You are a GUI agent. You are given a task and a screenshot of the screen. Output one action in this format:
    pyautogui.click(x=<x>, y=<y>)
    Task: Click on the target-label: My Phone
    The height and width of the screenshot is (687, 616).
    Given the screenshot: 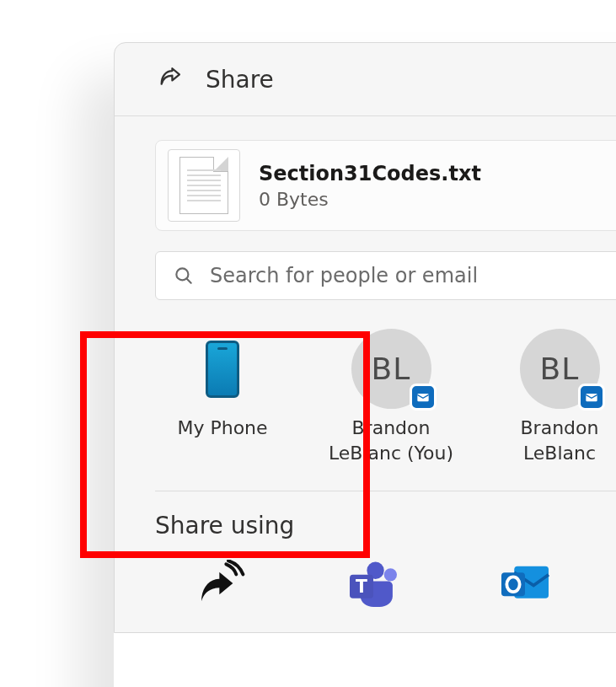 What is the action you would take?
    pyautogui.click(x=222, y=428)
    